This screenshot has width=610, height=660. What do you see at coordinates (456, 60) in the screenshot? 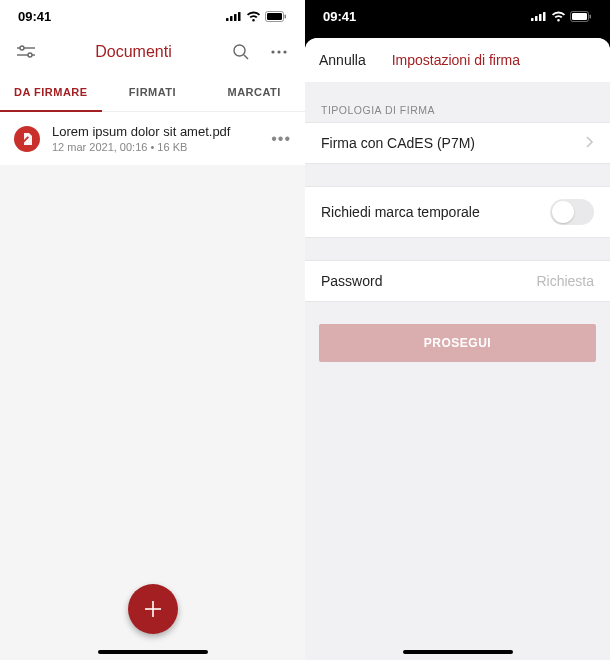
I see `sheet-title: Impostazioni di firma` at bounding box center [456, 60].